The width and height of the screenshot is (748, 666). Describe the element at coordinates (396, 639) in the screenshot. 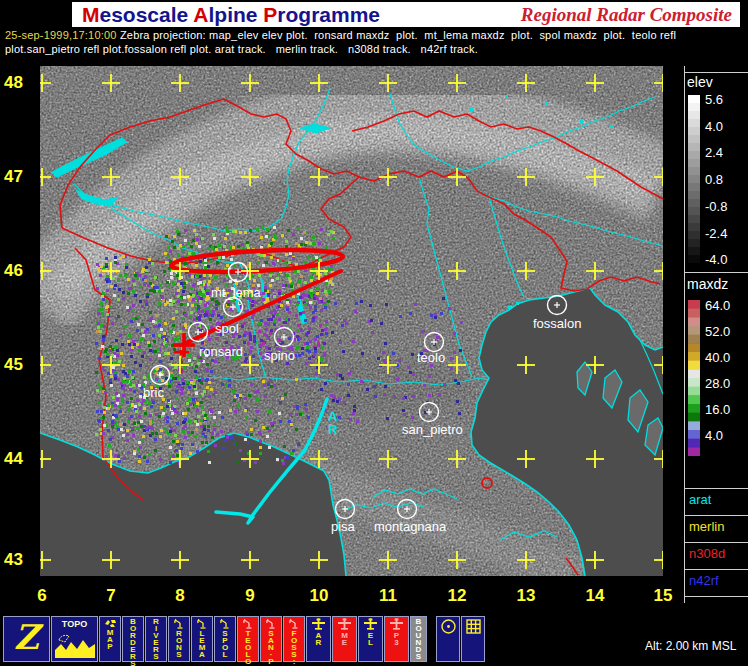

I see `button-label: P3` at that location.